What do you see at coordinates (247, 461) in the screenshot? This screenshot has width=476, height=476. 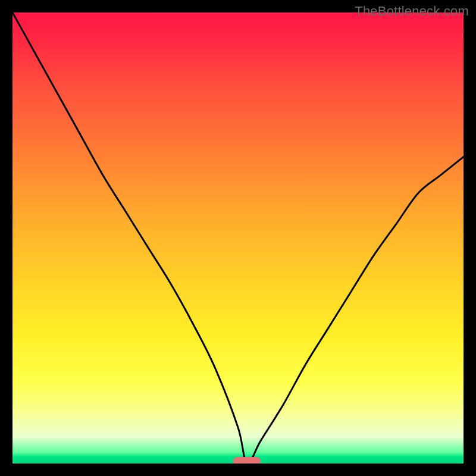 I see `optimum-marker` at bounding box center [247, 461].